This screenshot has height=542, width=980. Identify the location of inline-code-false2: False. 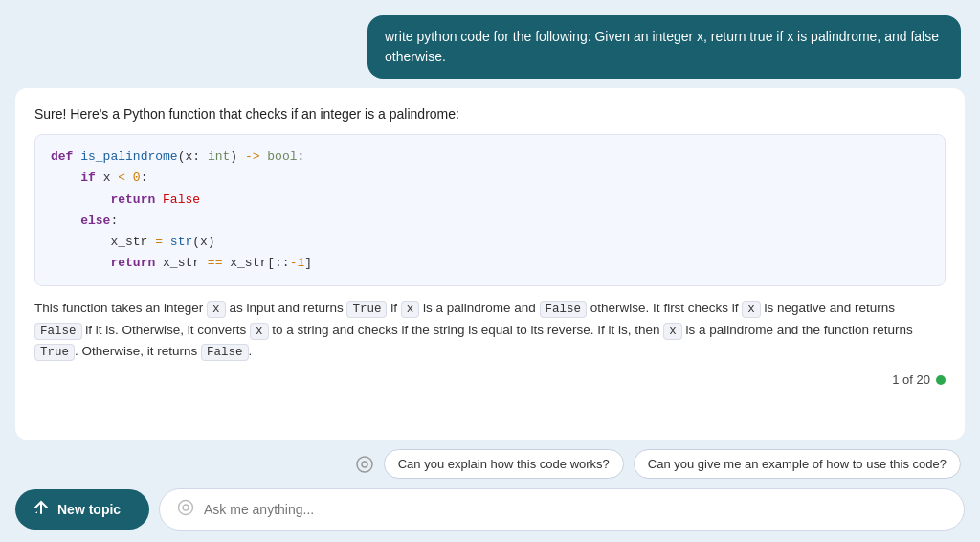
(58, 331).